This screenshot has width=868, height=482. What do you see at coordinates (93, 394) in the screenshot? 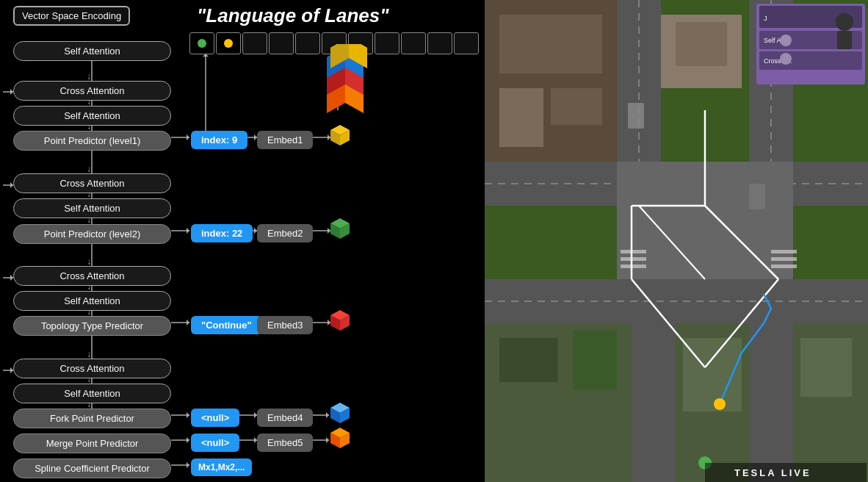
I see `self-attn-5-block: Self Attention` at bounding box center [93, 394].